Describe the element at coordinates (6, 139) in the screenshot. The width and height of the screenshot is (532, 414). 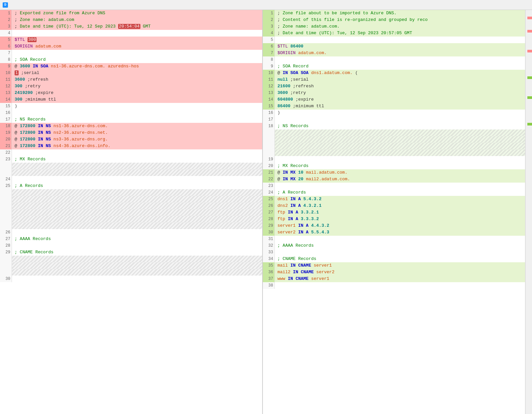
I see `line-number: 20` at that location.